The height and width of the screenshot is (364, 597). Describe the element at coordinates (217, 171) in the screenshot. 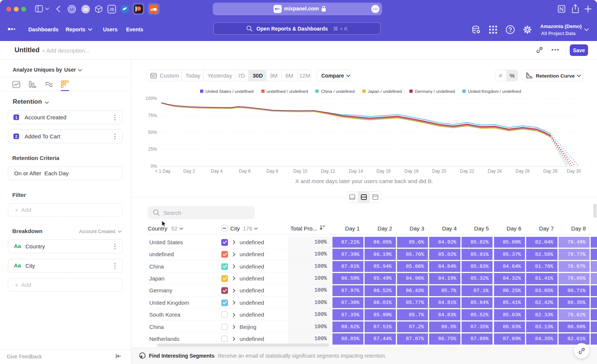

I see `svg-text: Day 4` at that location.